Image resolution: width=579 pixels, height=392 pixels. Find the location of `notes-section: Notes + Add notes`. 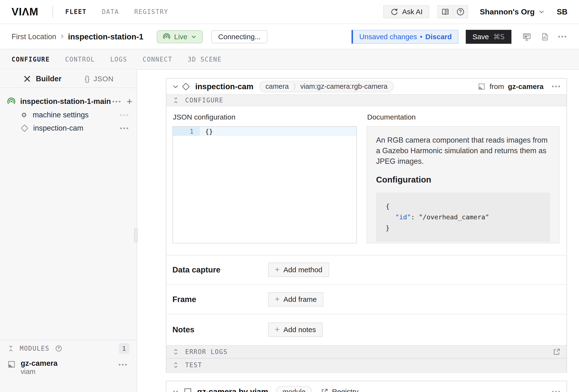

notes-section: Notes + Add notes is located at coordinates (366, 329).